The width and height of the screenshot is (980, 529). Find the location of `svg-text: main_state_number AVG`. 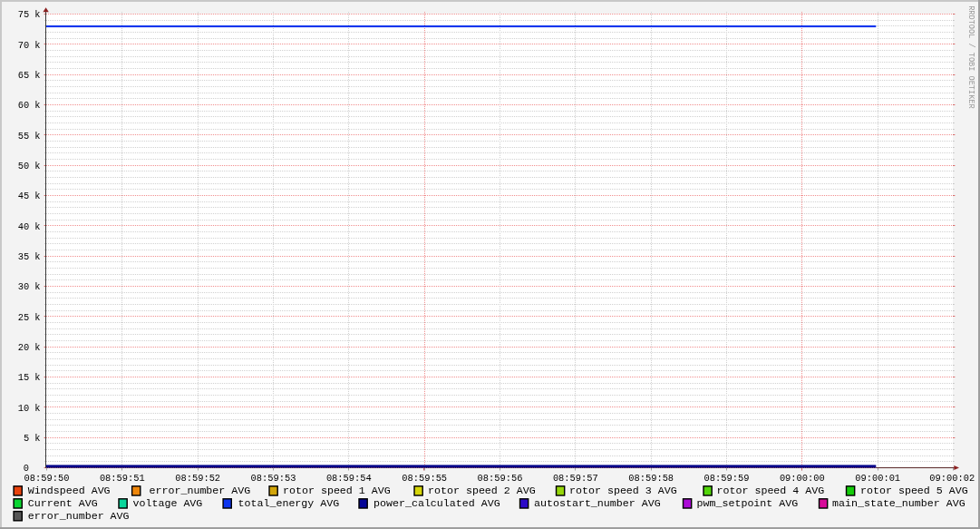

svg-text: main_state_number AVG is located at coordinates (899, 503).